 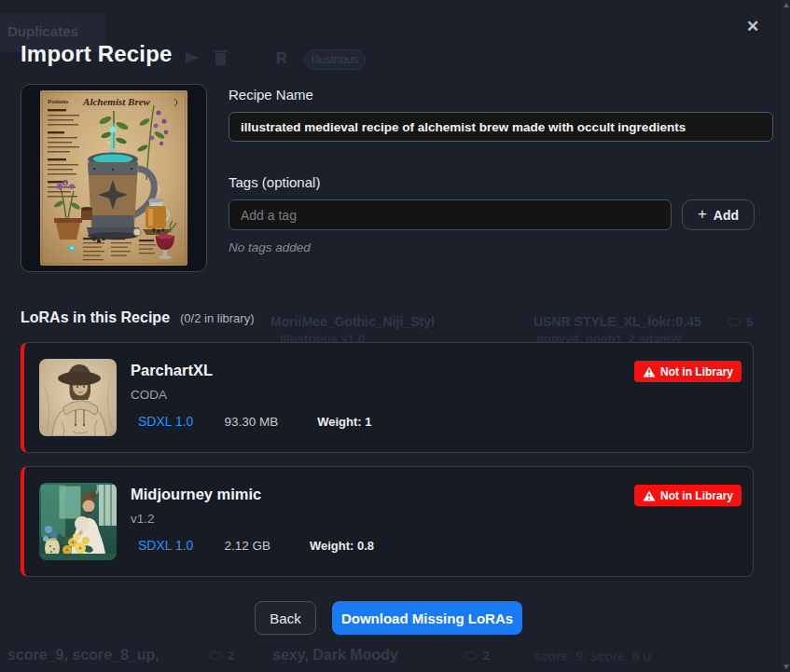 I want to click on lora-weight: Weight: 1, so click(x=344, y=421).